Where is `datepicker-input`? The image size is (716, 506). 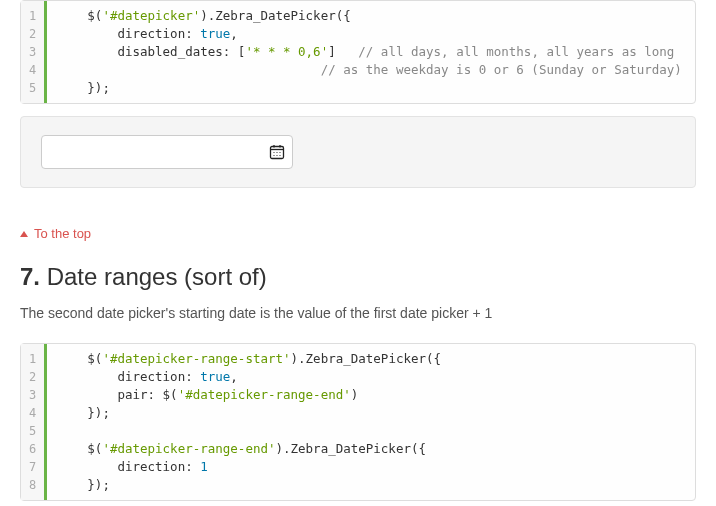 datepicker-input is located at coordinates (167, 152).